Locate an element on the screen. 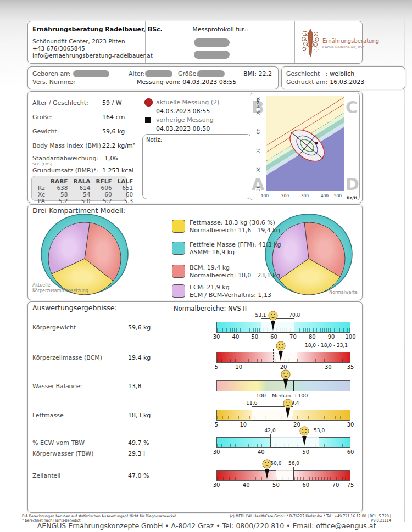 The width and height of the screenshot is (412, 532). impedance-table-grid: RARFRALARFLFLALFRz638614606651Xc58546060… is located at coordinates (86, 191).